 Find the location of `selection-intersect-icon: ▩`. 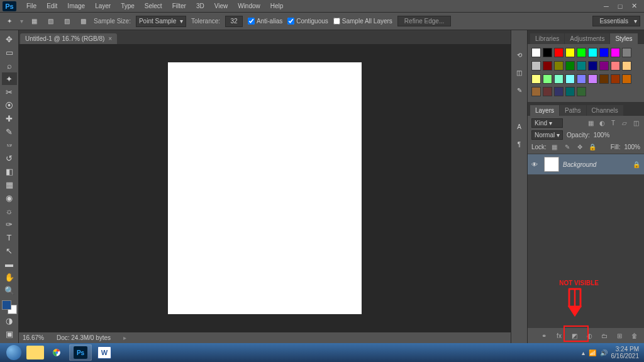

selection-intersect-icon: ▩ is located at coordinates (83, 21).